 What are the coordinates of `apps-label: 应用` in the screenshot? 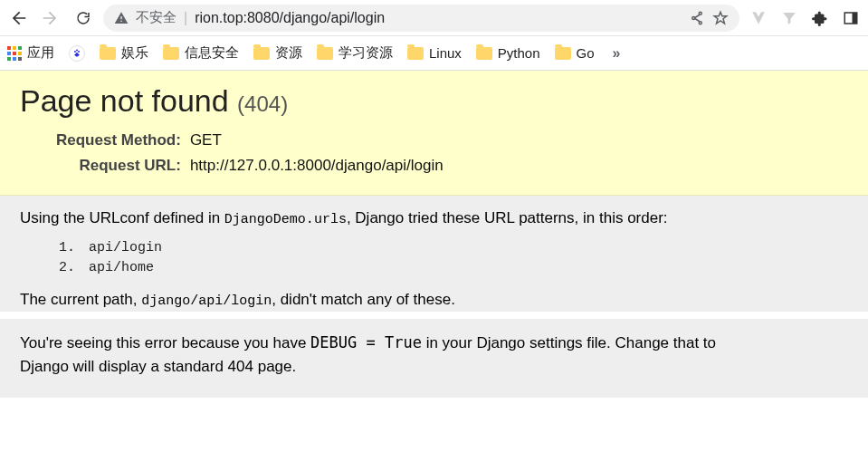 It's located at (41, 53).